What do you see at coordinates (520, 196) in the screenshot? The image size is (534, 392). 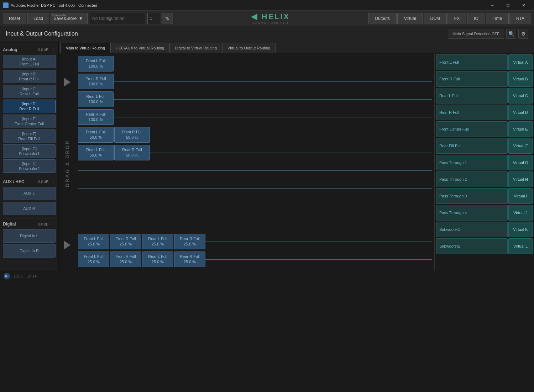 I see `virtual-i-id: Virtual I` at bounding box center [520, 196].